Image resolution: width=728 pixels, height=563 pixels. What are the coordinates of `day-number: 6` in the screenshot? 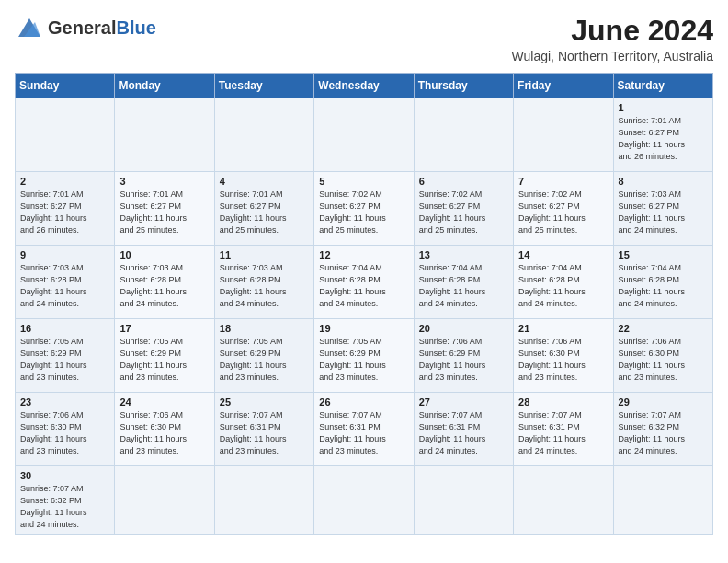 It's located at (463, 181).